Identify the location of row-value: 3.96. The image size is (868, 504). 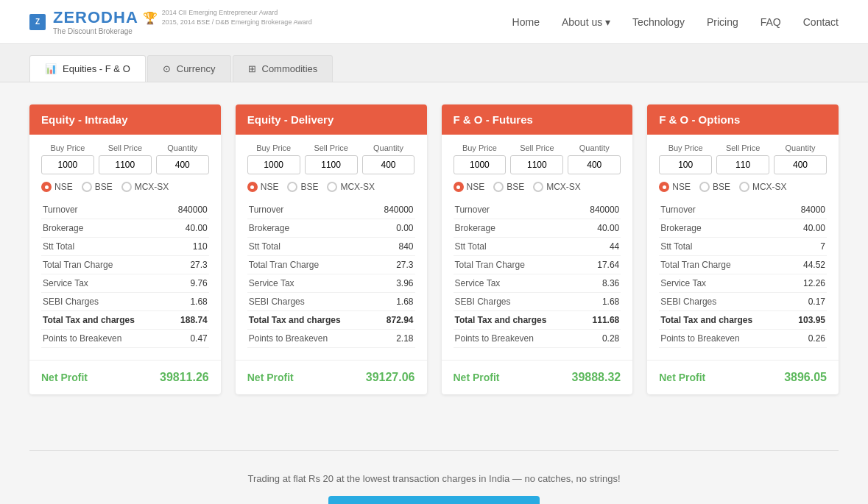
(394, 284).